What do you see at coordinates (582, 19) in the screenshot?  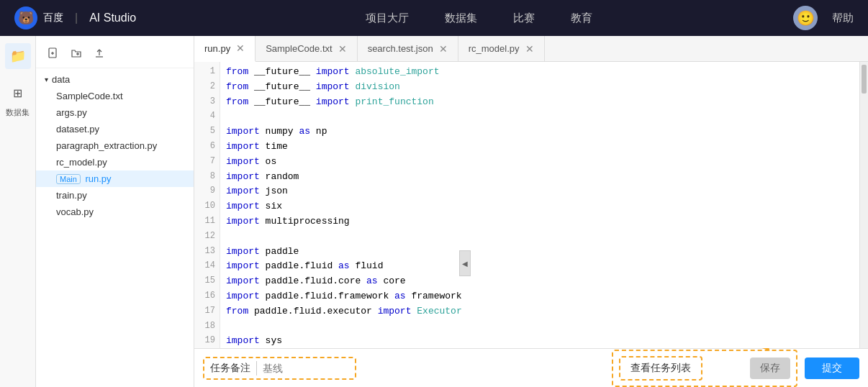 I see `nav-link-education: 教育` at bounding box center [582, 19].